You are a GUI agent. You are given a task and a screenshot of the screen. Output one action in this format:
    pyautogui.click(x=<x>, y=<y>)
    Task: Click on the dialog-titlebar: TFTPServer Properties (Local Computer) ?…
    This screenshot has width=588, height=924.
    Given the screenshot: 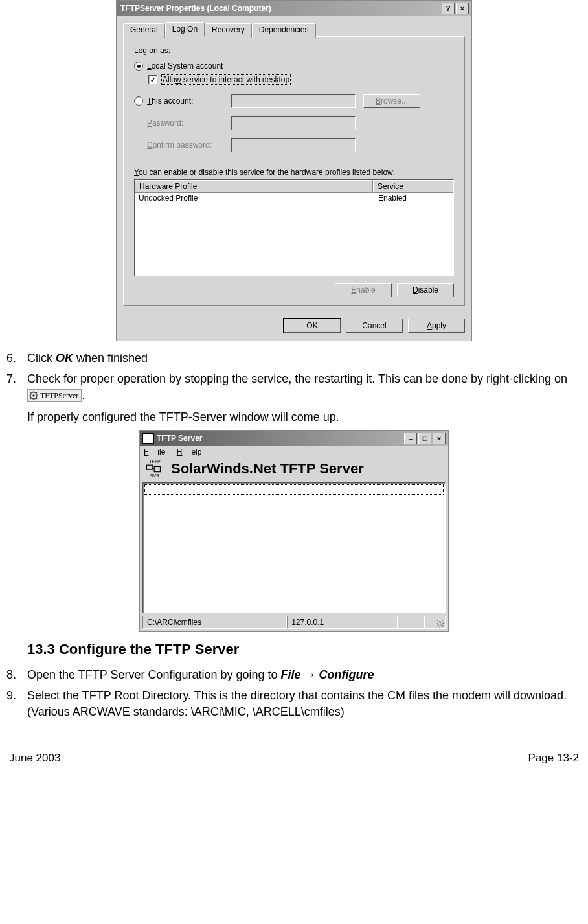 What is the action you would take?
    pyautogui.click(x=294, y=8)
    